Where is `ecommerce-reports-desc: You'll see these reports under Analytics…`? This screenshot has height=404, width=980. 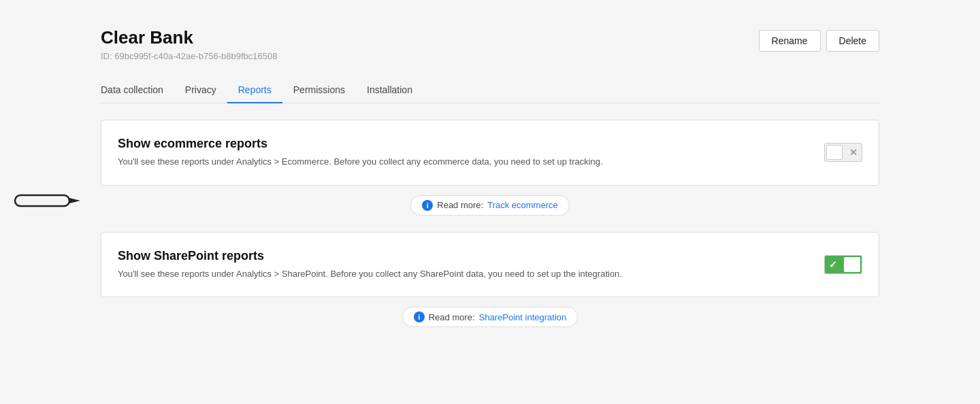 ecommerce-reports-desc: You'll see these reports under Analytics… is located at coordinates (361, 162).